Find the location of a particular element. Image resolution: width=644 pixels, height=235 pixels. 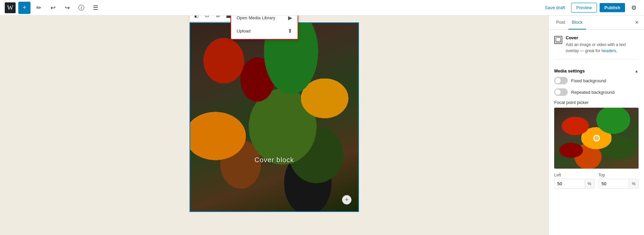

open-media-library-item: Open Media Library ▶ is located at coordinates (264, 20).